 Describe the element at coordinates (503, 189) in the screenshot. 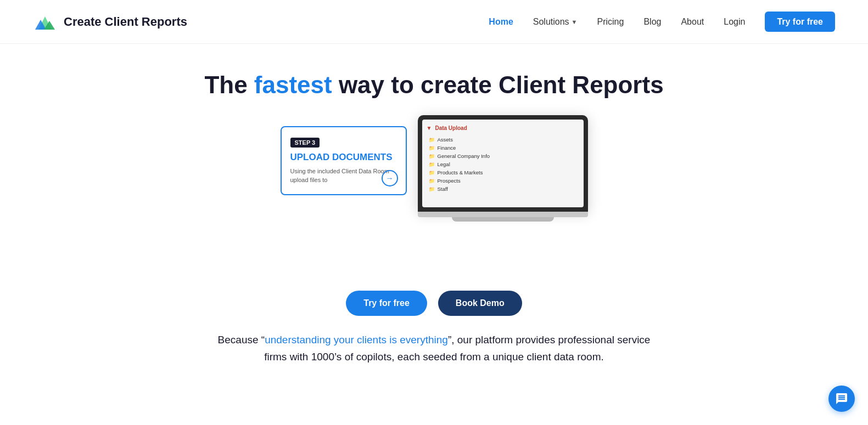

I see `list-item: 📁 Staff` at that location.